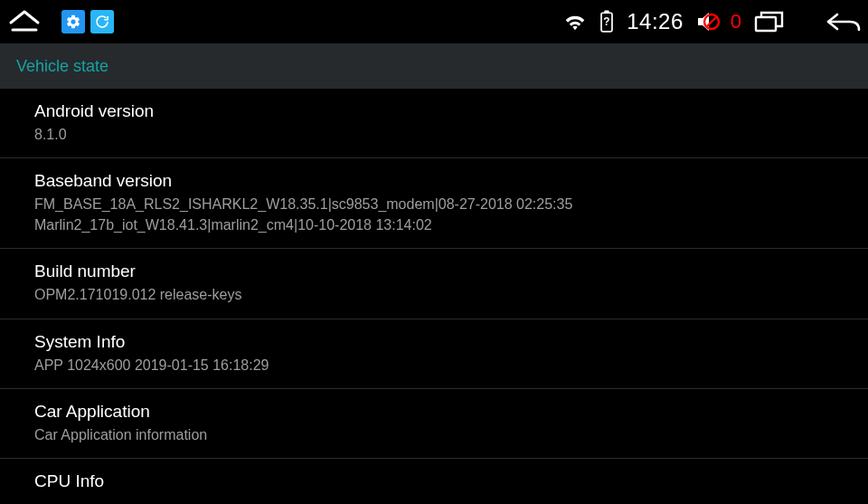 The height and width of the screenshot is (504, 868). I want to click on volume-muted-icon, so click(709, 22).